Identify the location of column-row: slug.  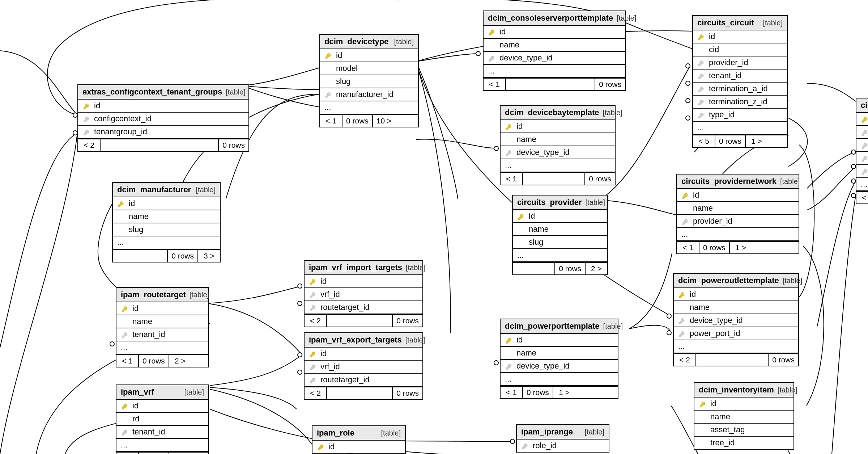
(166, 230).